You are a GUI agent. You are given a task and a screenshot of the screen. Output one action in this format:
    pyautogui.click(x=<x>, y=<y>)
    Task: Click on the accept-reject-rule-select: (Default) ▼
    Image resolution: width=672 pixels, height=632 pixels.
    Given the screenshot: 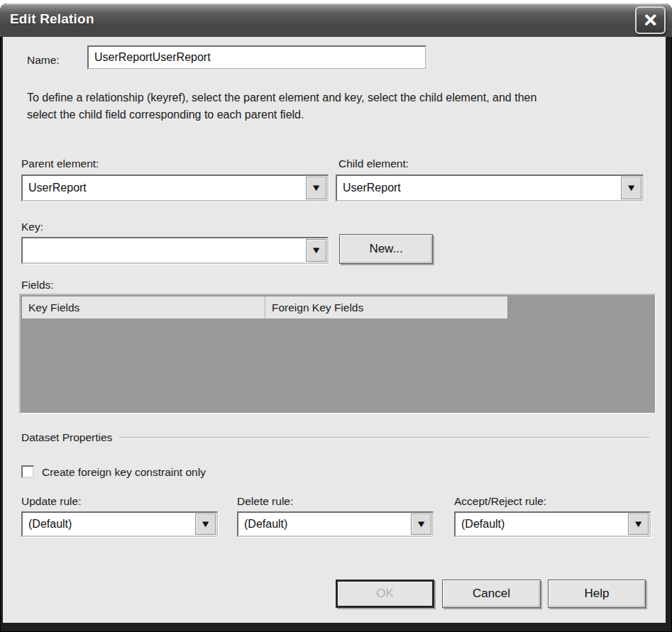 What is the action you would take?
    pyautogui.click(x=552, y=524)
    